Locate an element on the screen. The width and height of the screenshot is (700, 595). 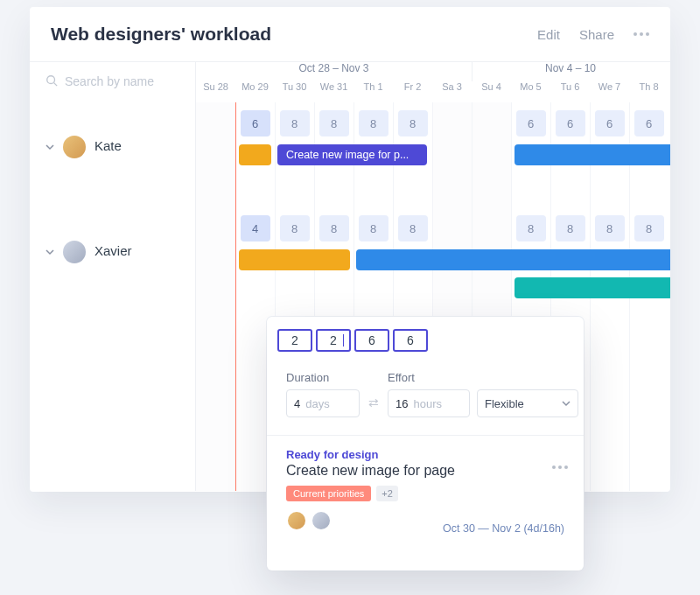
search-input: Search by name is located at coordinates (112, 92).